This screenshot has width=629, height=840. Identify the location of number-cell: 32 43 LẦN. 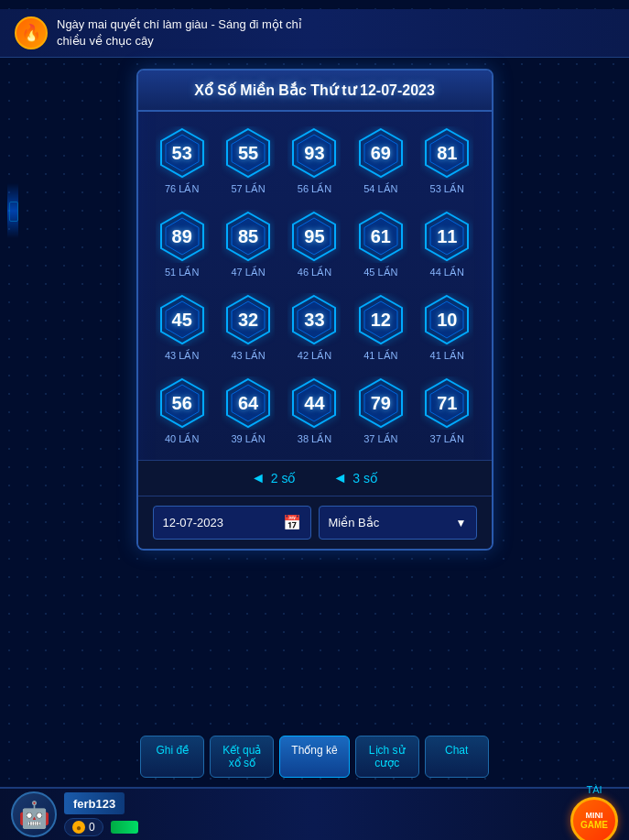
(248, 328).